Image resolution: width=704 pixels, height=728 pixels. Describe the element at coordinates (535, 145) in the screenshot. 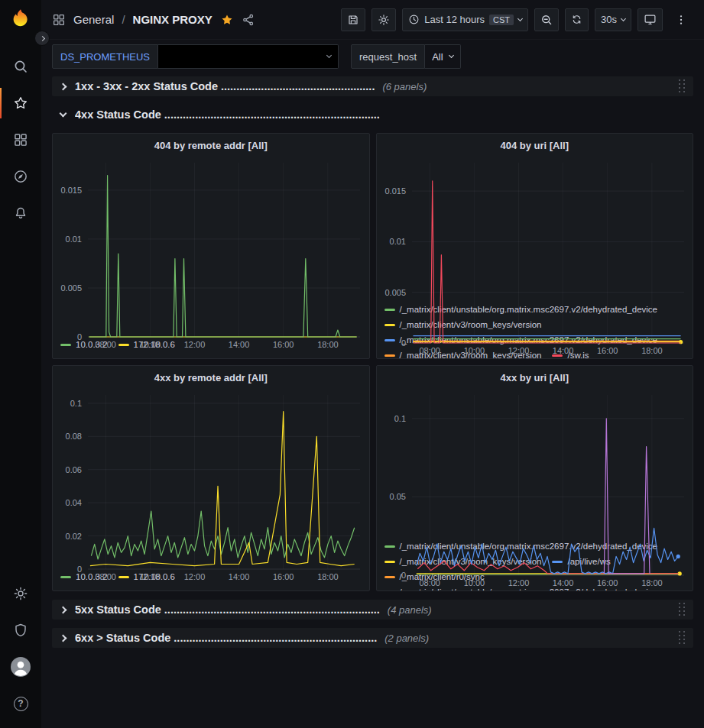

I see `panel-title: 404 by uri [All]` at that location.